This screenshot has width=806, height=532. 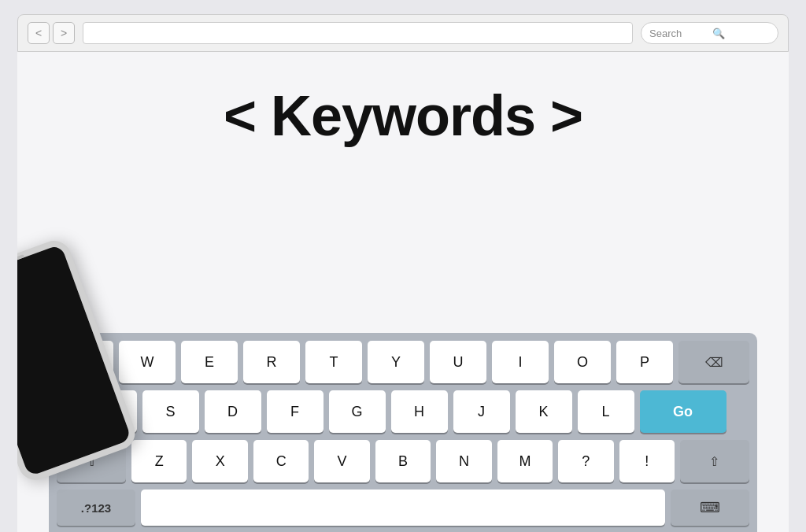 I want to click on keyboard-icon: ⌨, so click(x=710, y=508).